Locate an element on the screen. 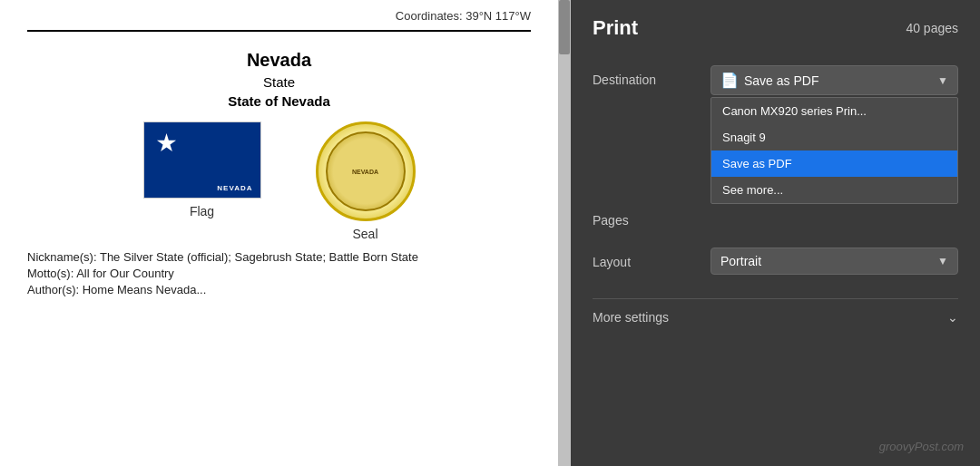  more-settings-row: More settings ⌄ is located at coordinates (775, 317).